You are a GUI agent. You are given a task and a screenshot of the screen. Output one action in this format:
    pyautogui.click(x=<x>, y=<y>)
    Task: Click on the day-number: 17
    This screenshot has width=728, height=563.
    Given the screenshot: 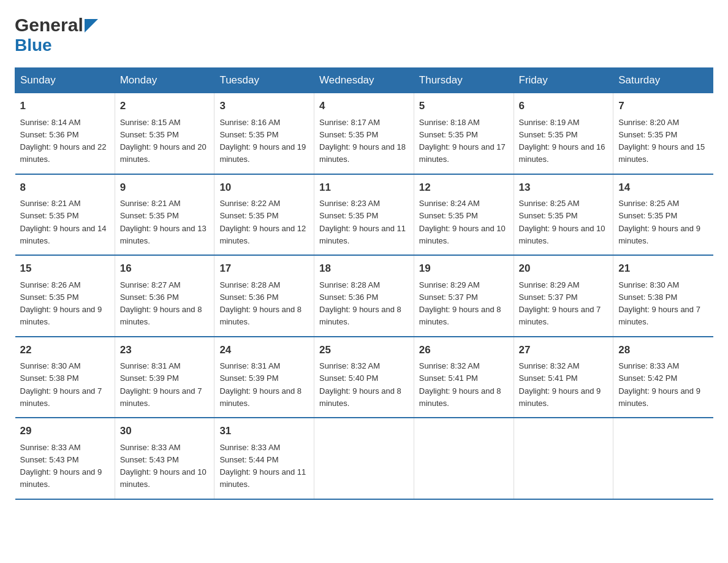 What is the action you would take?
    pyautogui.click(x=264, y=269)
    